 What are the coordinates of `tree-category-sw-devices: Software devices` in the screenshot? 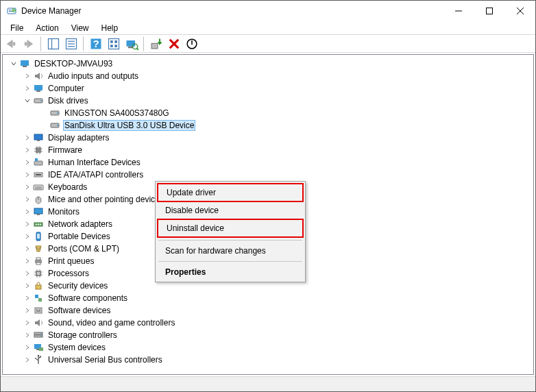 It's located at (268, 310).